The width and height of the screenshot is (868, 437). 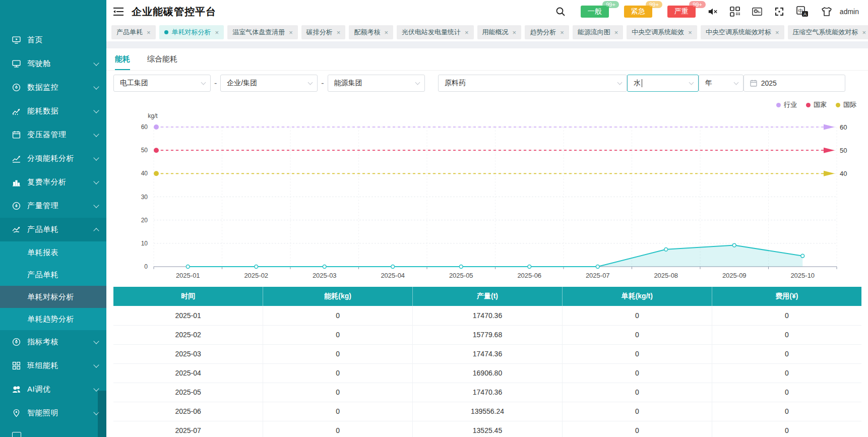 What do you see at coordinates (786, 105) in the screenshot?
I see `legend-item-行业: 行业` at bounding box center [786, 105].